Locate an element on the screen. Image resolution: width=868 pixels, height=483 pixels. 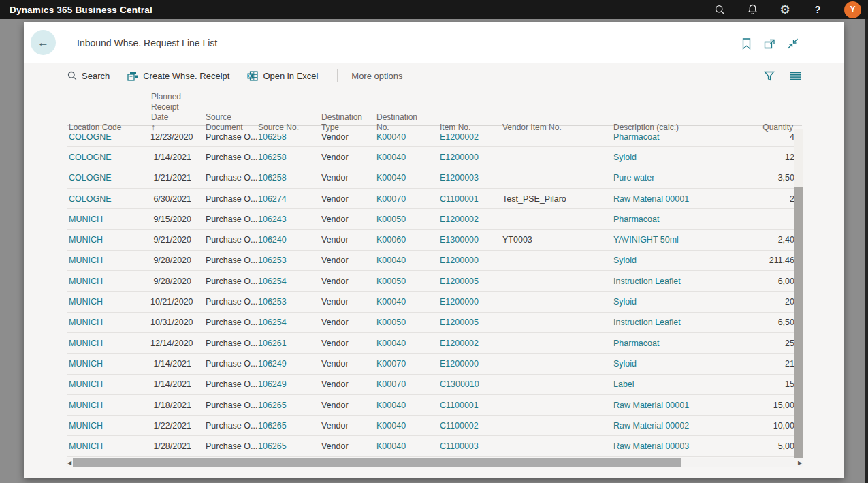
horizontal-scrollbar: ◀ ▶ is located at coordinates (434, 463).